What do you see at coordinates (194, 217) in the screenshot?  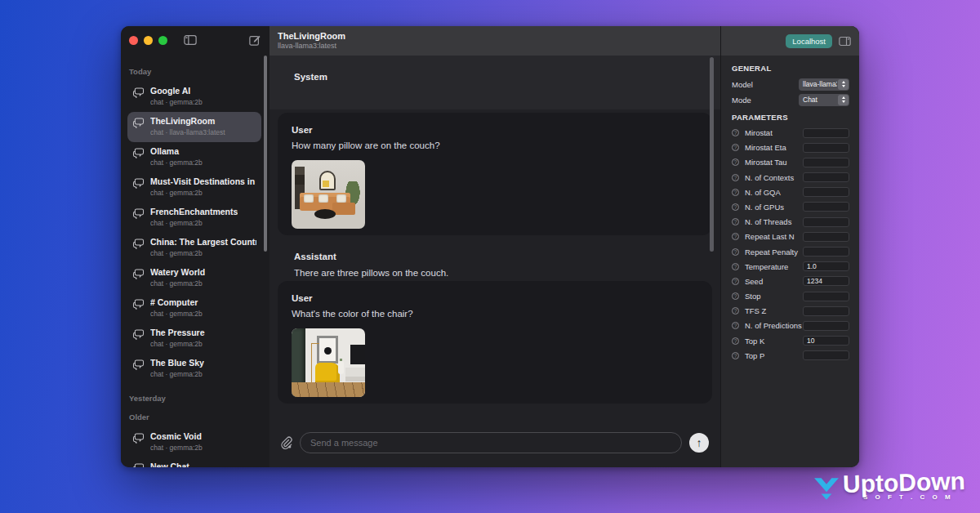 I see `chat-list-item: FrenchEnchantments chat · gemma:2b` at bounding box center [194, 217].